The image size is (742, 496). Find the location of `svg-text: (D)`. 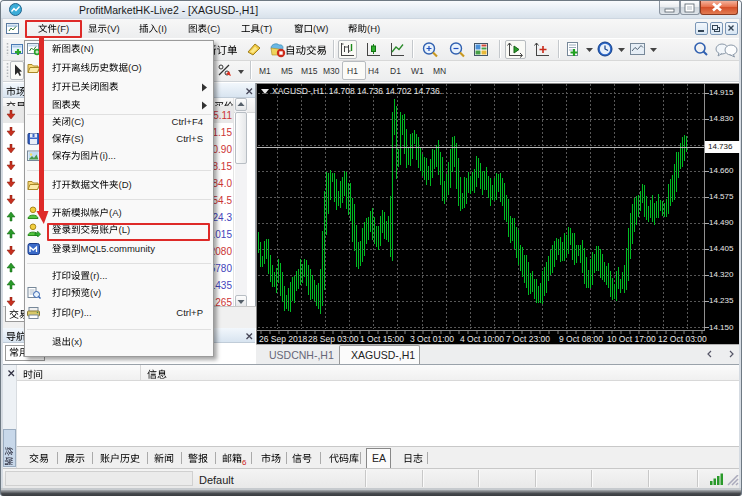

svg-text: (D) is located at coordinates (126, 184).